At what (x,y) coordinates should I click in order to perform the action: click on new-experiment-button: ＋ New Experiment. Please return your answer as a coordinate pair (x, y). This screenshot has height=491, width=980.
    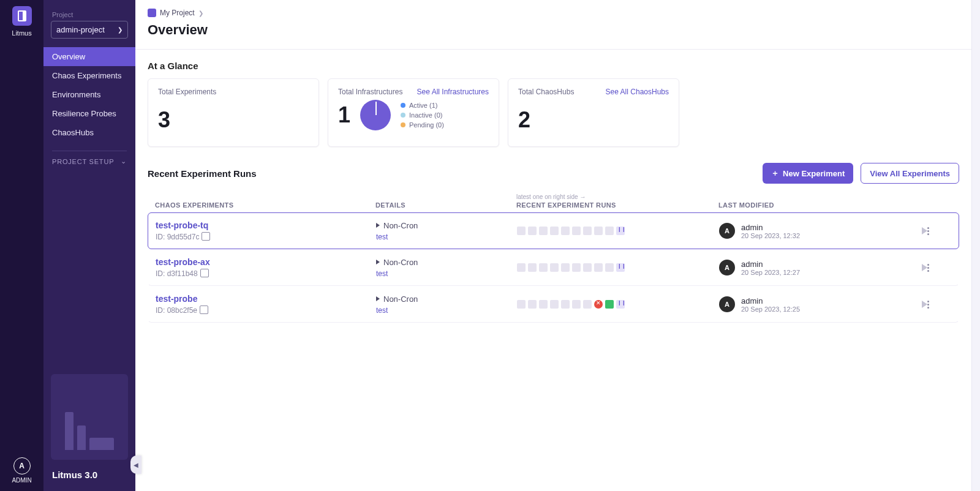
    Looking at the image, I should click on (808, 173).